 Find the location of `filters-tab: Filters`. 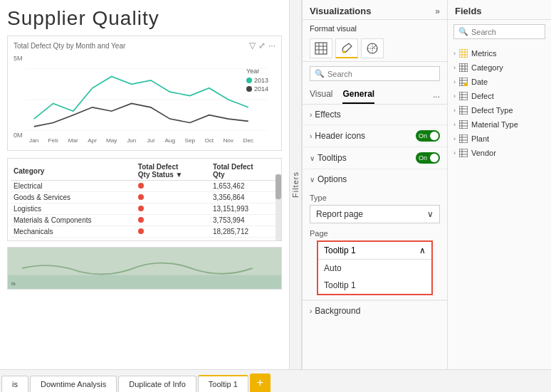

filters-tab: Filters is located at coordinates (295, 185).